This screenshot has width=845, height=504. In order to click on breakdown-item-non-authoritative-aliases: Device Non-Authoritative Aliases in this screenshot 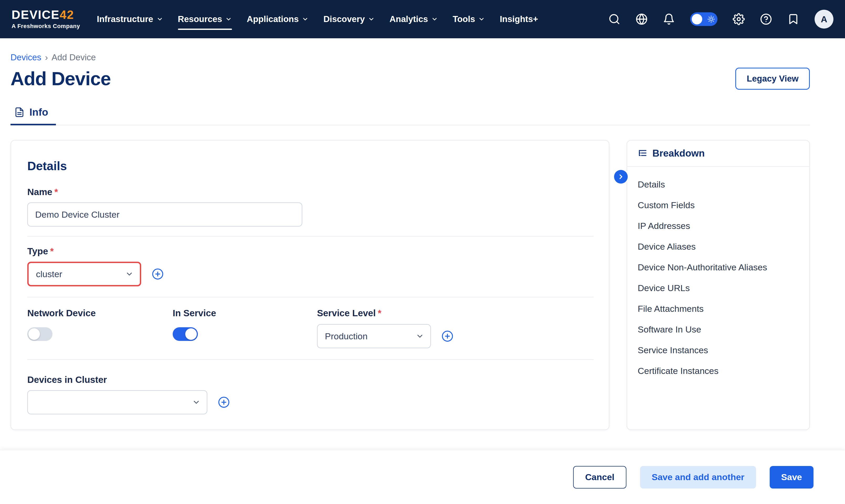, I will do `click(718, 268)`.